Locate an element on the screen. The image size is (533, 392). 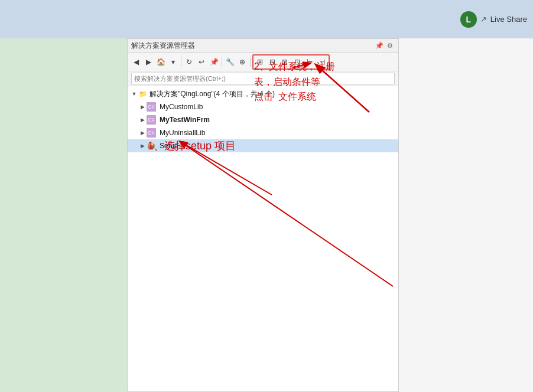
annotation-2: 2、文件系统，注册表，启动条件等点击 文件系统 is located at coordinates (294, 81).